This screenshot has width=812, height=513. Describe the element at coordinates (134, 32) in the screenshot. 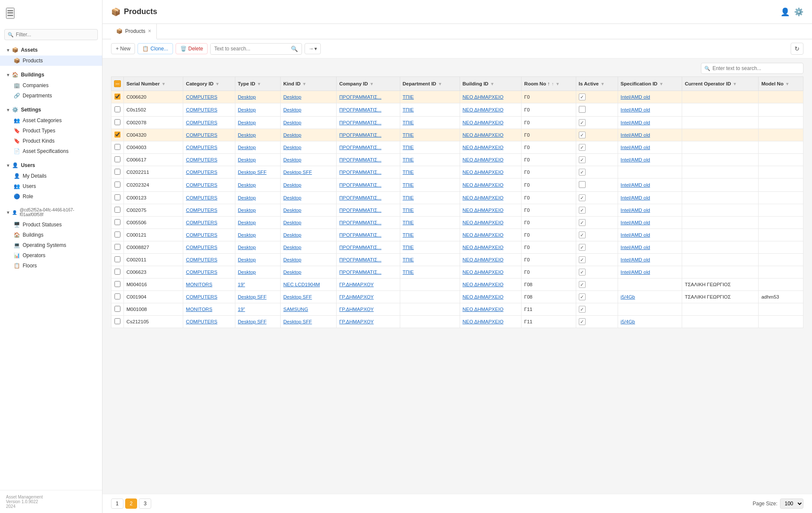

I see `tab-products: 📦 Products ✕` at that location.